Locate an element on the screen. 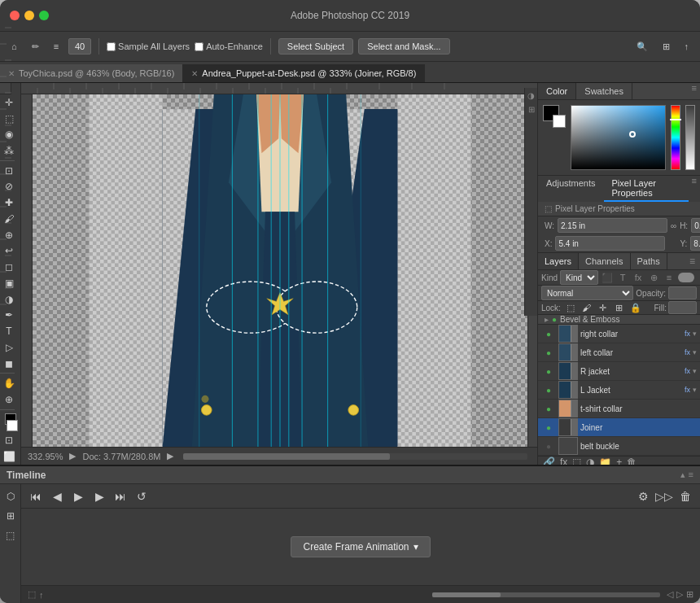 This screenshot has width=700, height=603. x-input is located at coordinates (610, 243).